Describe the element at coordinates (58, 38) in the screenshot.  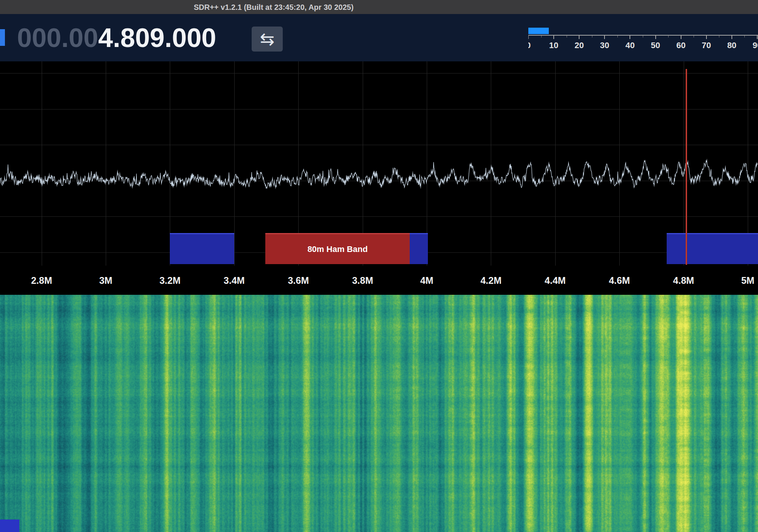
I see `frequency-dim-digits: 000.00` at that location.